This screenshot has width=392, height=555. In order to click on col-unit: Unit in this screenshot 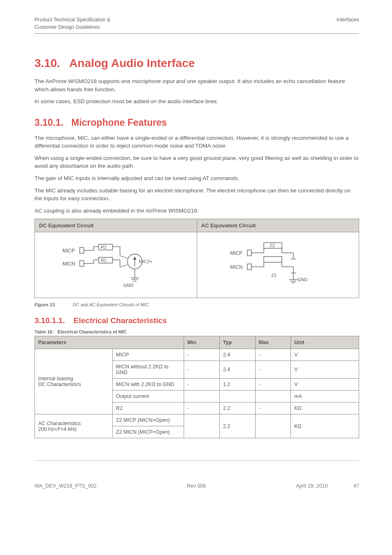, I will do `click(325, 343)`.